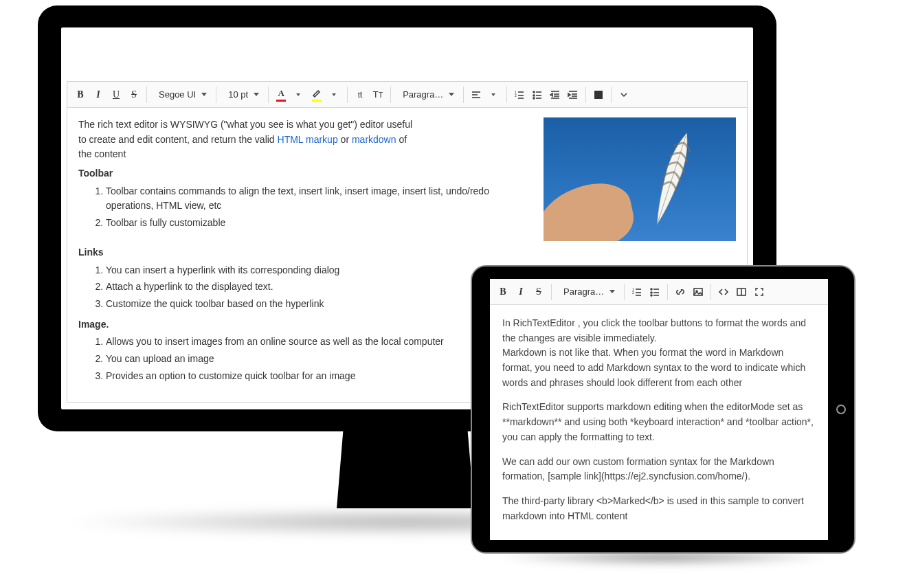 The image size is (907, 588). Describe the element at coordinates (250, 140) in the screenshot. I see `intro-paragraph: The rich text editor is WYSIWYG ("what y…` at that location.